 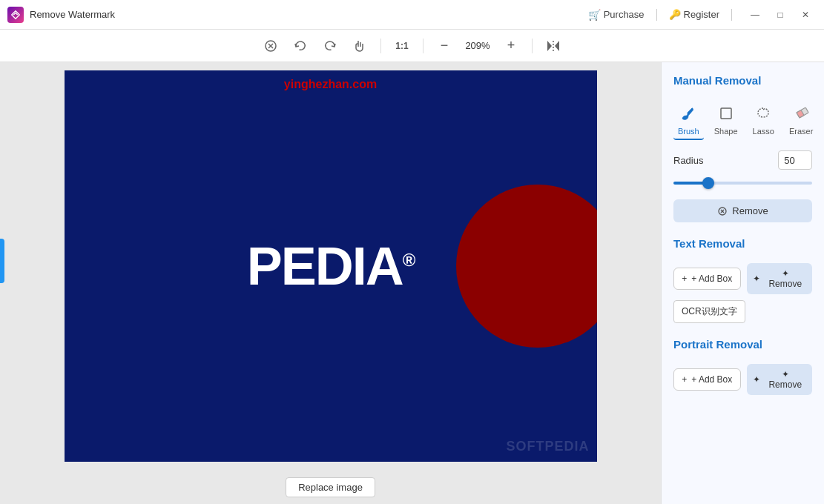 What do you see at coordinates (755, 15) in the screenshot?
I see `minimize-button: —` at bounding box center [755, 15].